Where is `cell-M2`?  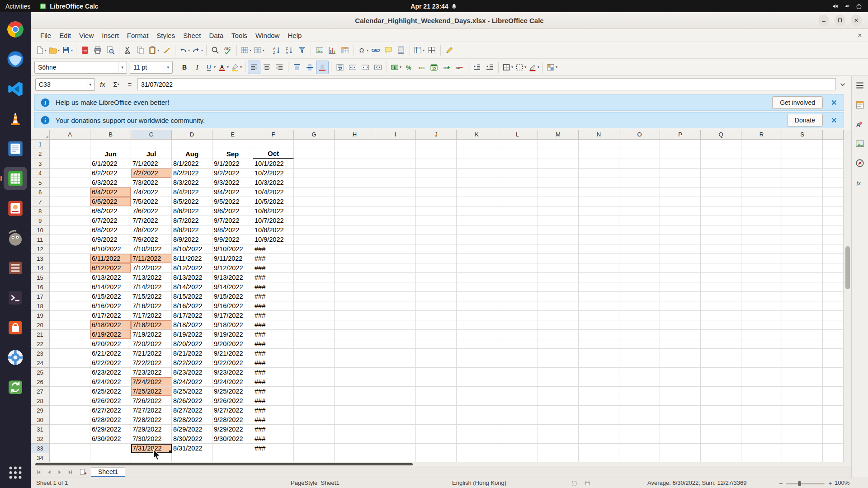 cell-M2 is located at coordinates (558, 154).